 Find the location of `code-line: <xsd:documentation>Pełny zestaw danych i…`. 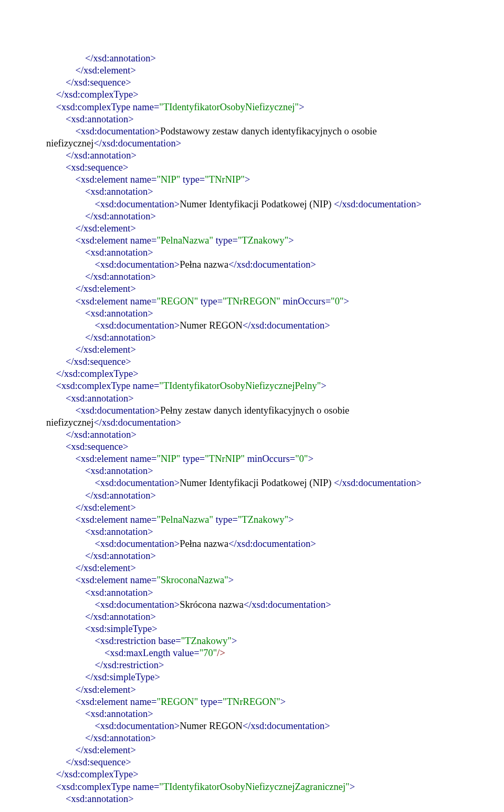

code-line: <xsd:documentation>Pełny zestaw danych i… is located at coordinates (252, 410).